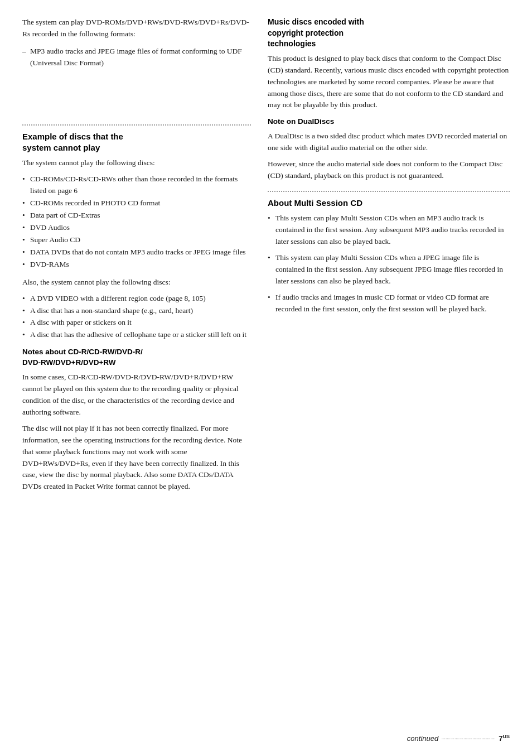 The height and width of the screenshot is (756, 532). I want to click on continued-dots: ┈┈┈┈┈┈┈┈┈┈┈┈, so click(468, 739).